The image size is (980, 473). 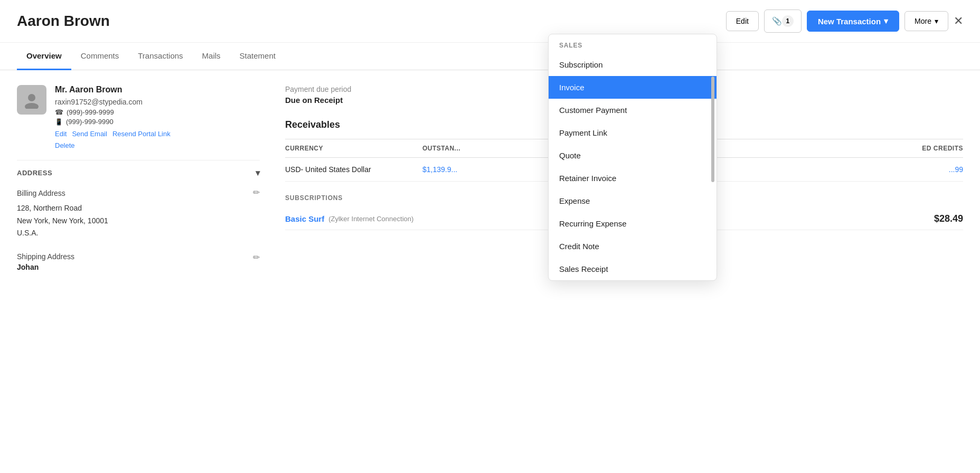 I want to click on outstanding-column-header: OUTSTAN..., so click(x=470, y=148).